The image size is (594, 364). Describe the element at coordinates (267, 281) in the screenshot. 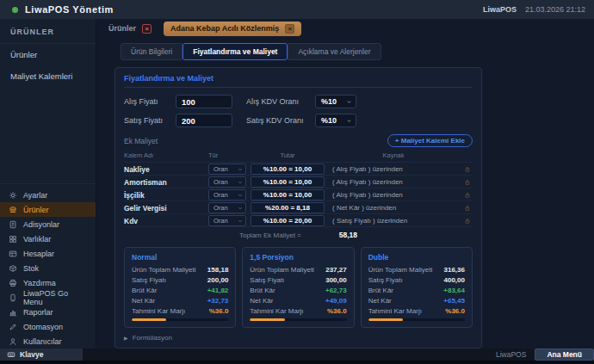

I see `row-label: Satış Fiyatı` at that location.